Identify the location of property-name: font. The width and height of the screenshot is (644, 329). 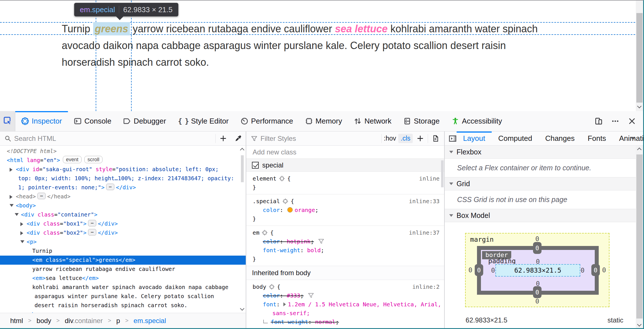
(269, 304).